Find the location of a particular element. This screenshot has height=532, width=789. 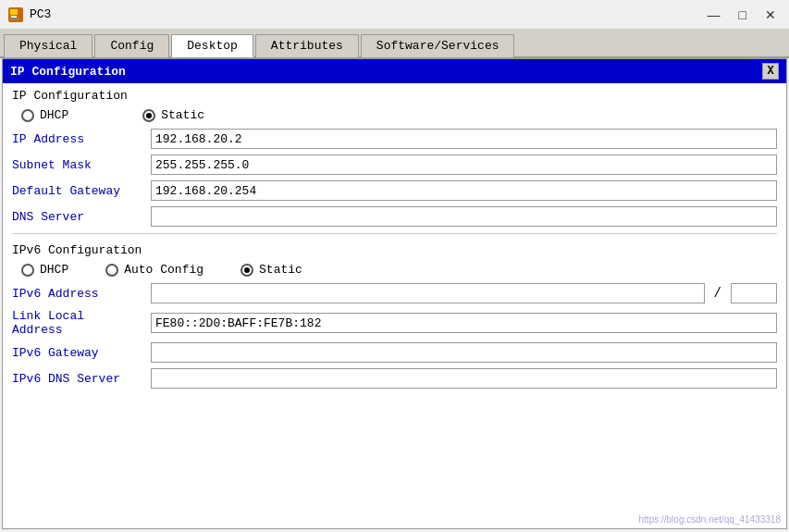

ipv6-dns-server-label: IPv6 DNS Server is located at coordinates (77, 379).